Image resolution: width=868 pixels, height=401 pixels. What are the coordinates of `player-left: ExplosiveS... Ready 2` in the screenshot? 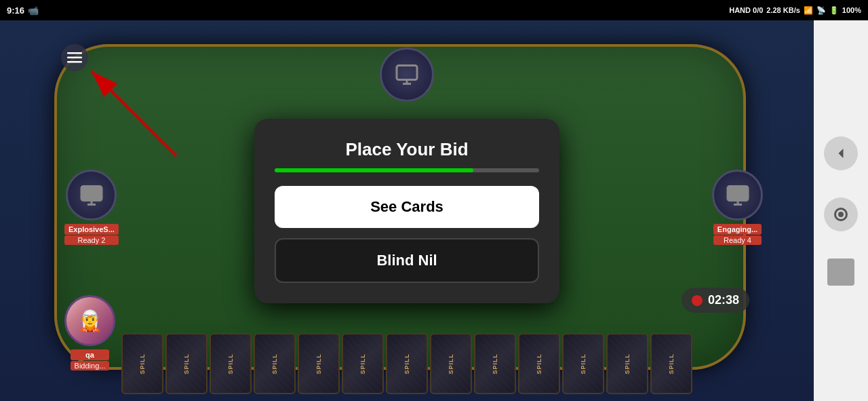 It's located at (92, 208).